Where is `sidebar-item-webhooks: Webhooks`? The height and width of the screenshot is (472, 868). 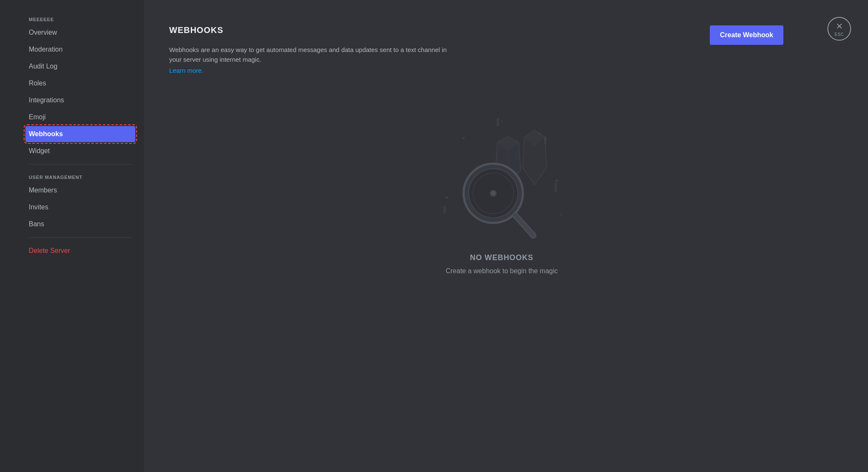
sidebar-item-webhooks: Webhooks is located at coordinates (80, 134).